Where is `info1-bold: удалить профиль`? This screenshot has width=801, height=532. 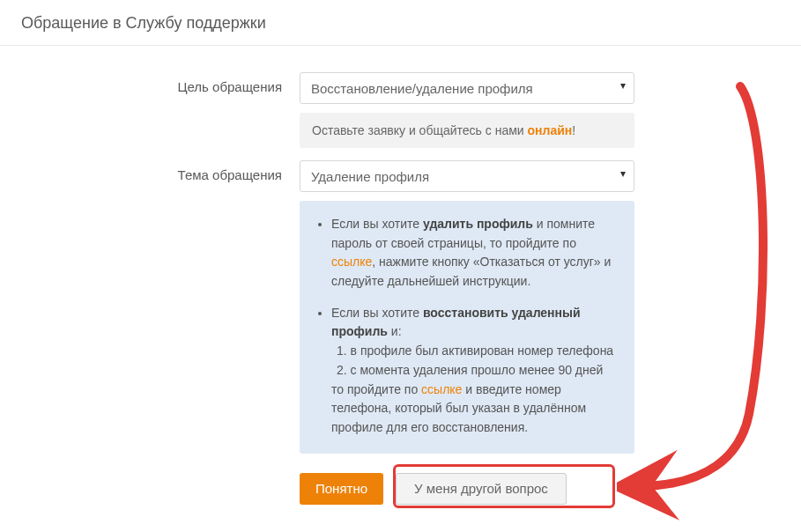 info1-bold: удалить профиль is located at coordinates (478, 224).